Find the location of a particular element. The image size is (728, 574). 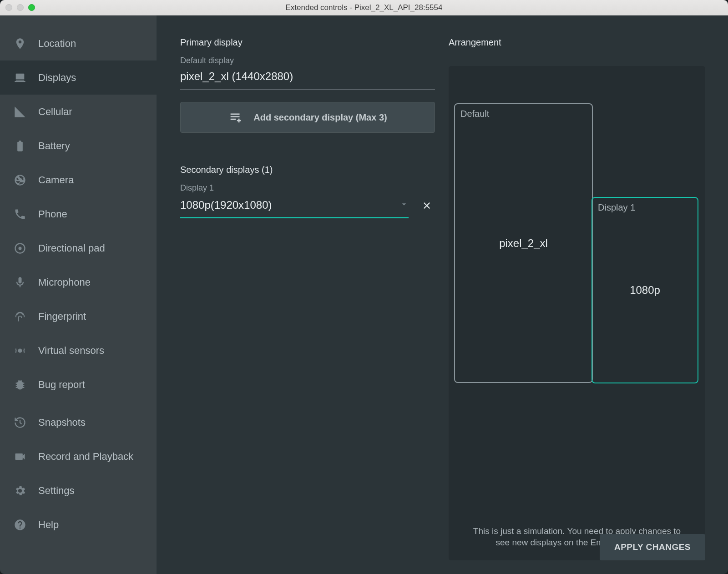

traffic-lights is located at coordinates (20, 7).